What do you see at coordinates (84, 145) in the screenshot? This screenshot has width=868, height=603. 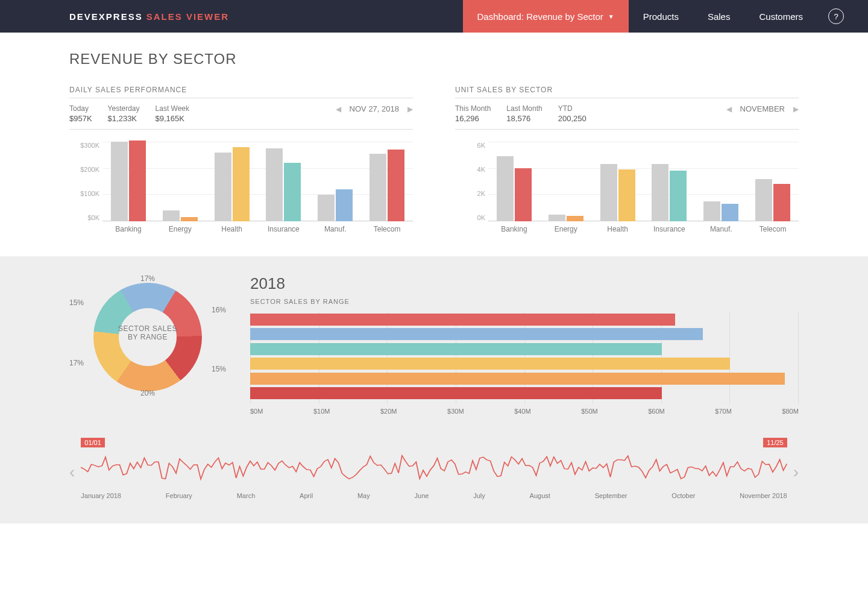 I see `yaxis-tick: $300K` at bounding box center [84, 145].